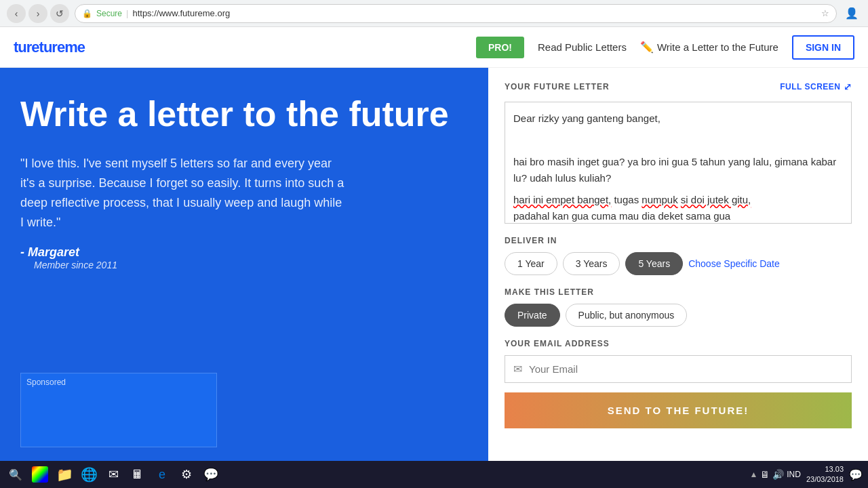 This screenshot has width=868, height=488. I want to click on deliver-options: 1 Year 3 Years 5 Years Choose Specific D…, so click(678, 264).